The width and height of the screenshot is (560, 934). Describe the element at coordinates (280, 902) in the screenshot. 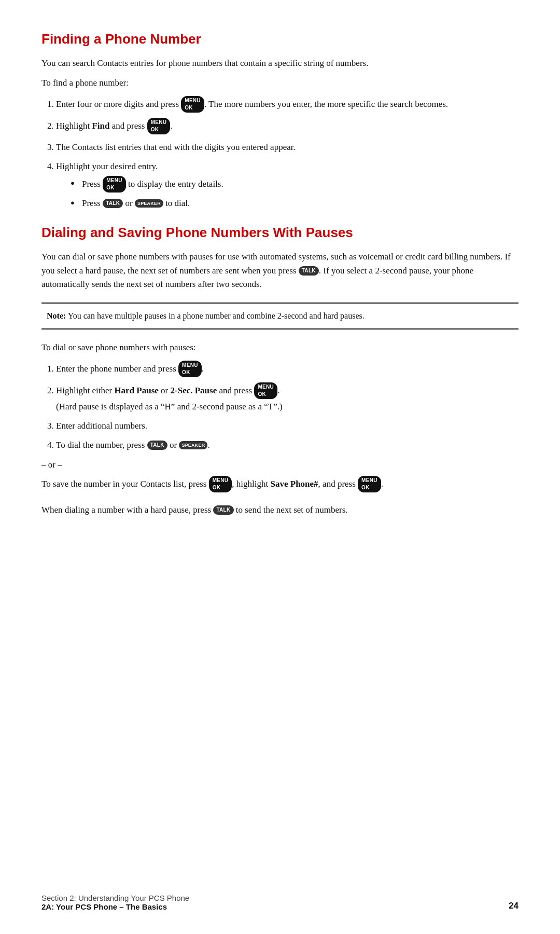

I see `page-footer: Section 2: Understanding Your PCS Phone …` at that location.